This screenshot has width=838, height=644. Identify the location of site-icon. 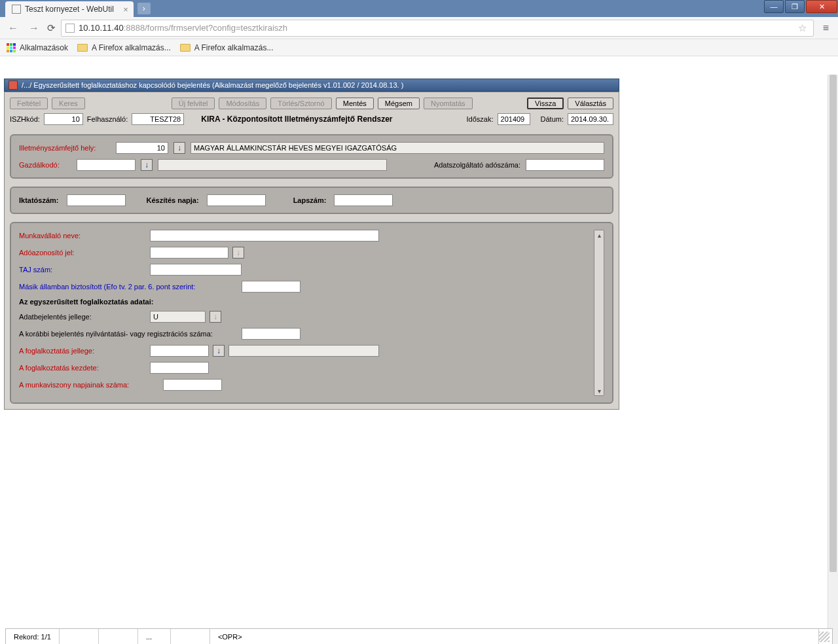
(70, 28).